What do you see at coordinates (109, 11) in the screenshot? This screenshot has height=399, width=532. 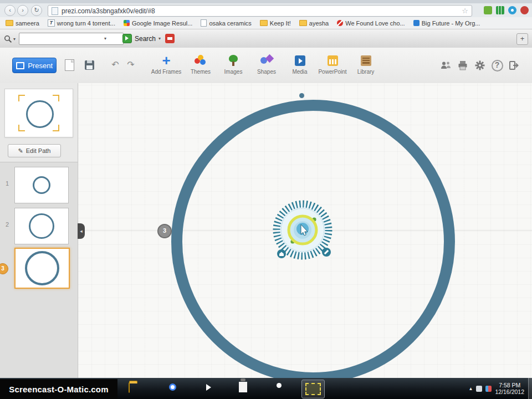 I see `url-text: prezi.com/a3sbngafxk0v/edit/#8` at bounding box center [109, 11].